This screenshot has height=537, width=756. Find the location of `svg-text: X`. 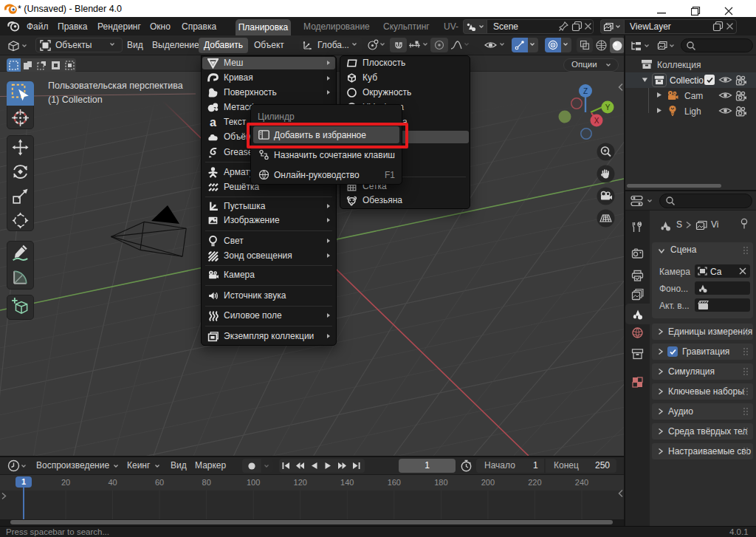

svg-text: X is located at coordinates (597, 121).